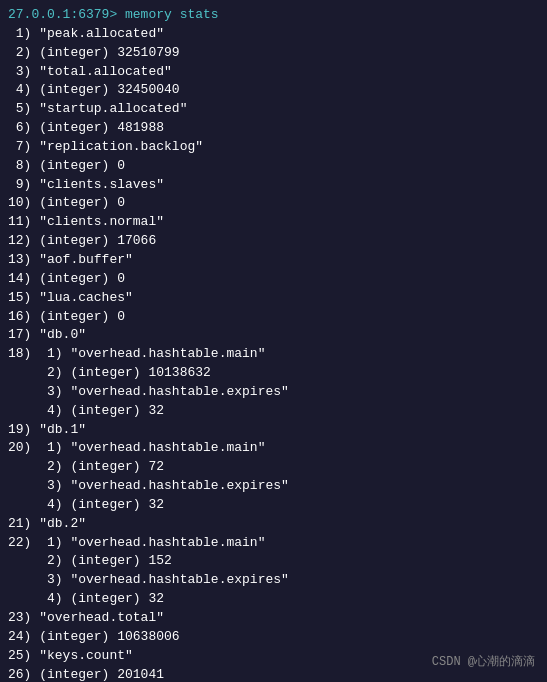 This screenshot has height=682, width=547. What do you see at coordinates (274, 638) in the screenshot?
I see `terminal-line: 24) (integer) 10638006` at bounding box center [274, 638].